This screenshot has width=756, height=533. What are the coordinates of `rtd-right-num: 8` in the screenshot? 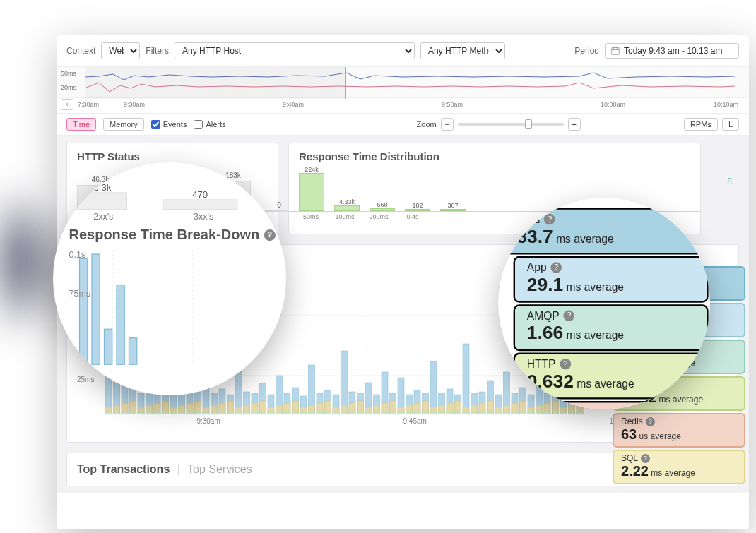 It's located at (725, 188).